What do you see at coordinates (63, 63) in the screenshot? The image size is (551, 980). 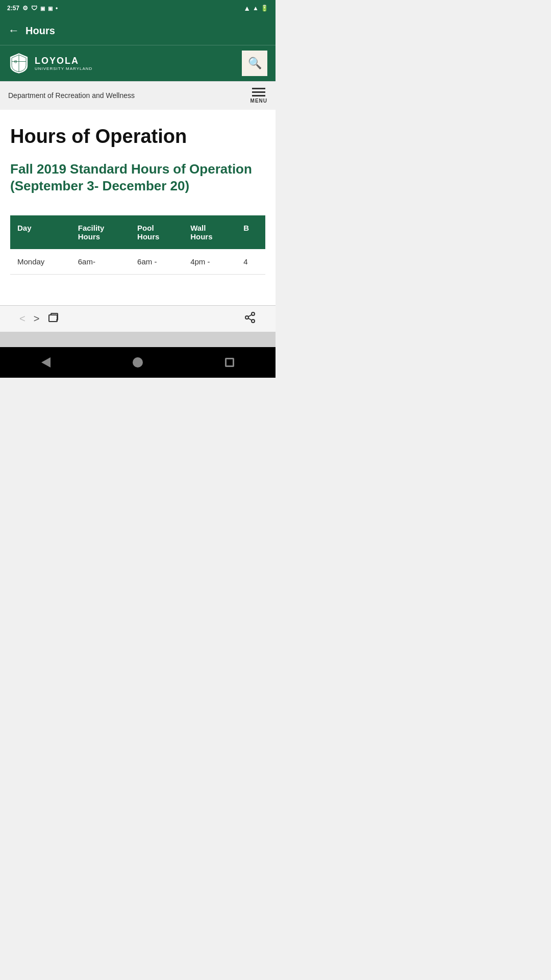 I see `logo-text: LOYOLA UNIVERSITY MARYLAND` at bounding box center [63, 63].